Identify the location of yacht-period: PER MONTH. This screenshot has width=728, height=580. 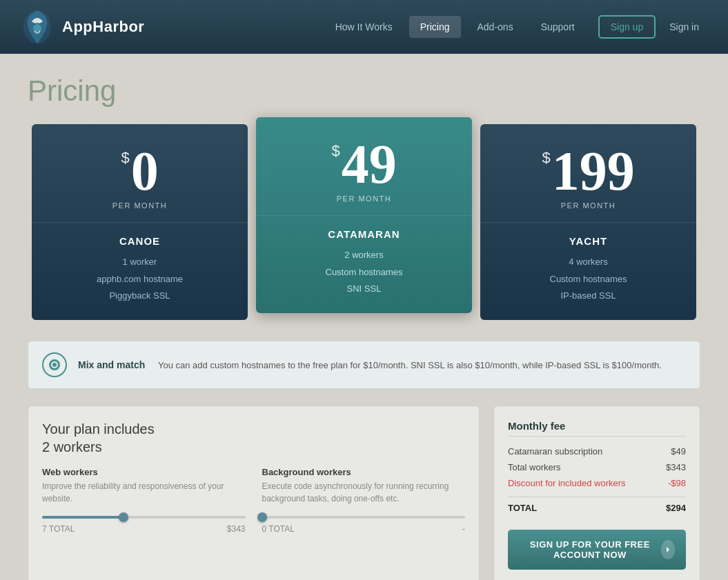
(588, 206).